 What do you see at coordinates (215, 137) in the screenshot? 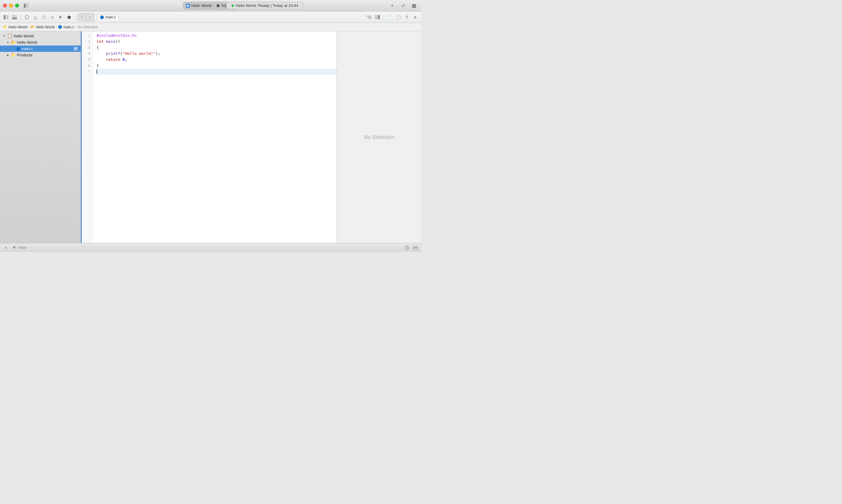
I see `code-content: #include<stdio.h> int main() { printf("H…` at bounding box center [215, 137].